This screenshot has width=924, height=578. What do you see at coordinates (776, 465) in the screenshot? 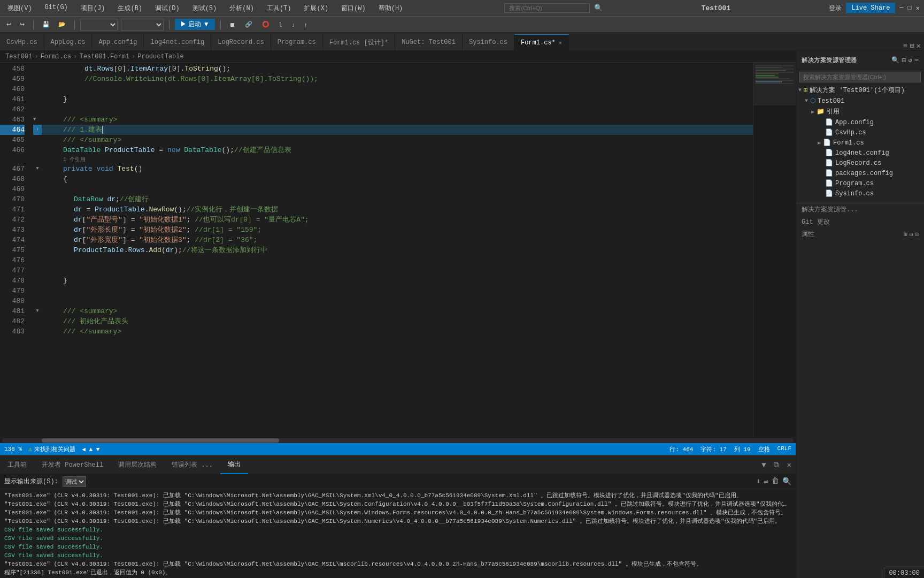
I see `panel-float-icon: ⧉` at bounding box center [776, 465].